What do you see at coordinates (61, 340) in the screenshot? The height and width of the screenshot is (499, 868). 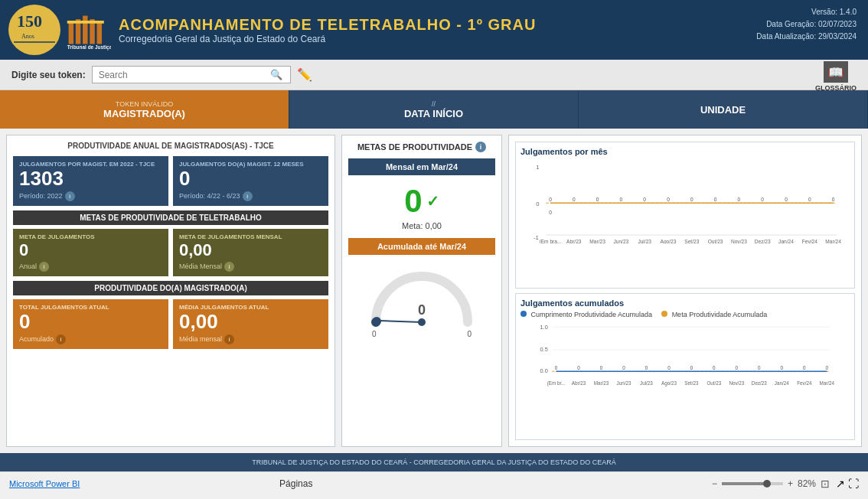 I see `prod1-info-icon: i` at bounding box center [61, 340].